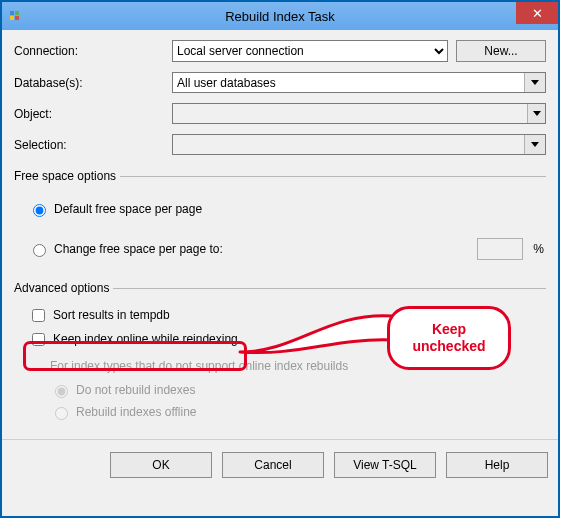 This screenshot has height=522, width=564. Describe the element at coordinates (280, 16) in the screenshot. I see `window-title: Rebuild Index Task` at that location.